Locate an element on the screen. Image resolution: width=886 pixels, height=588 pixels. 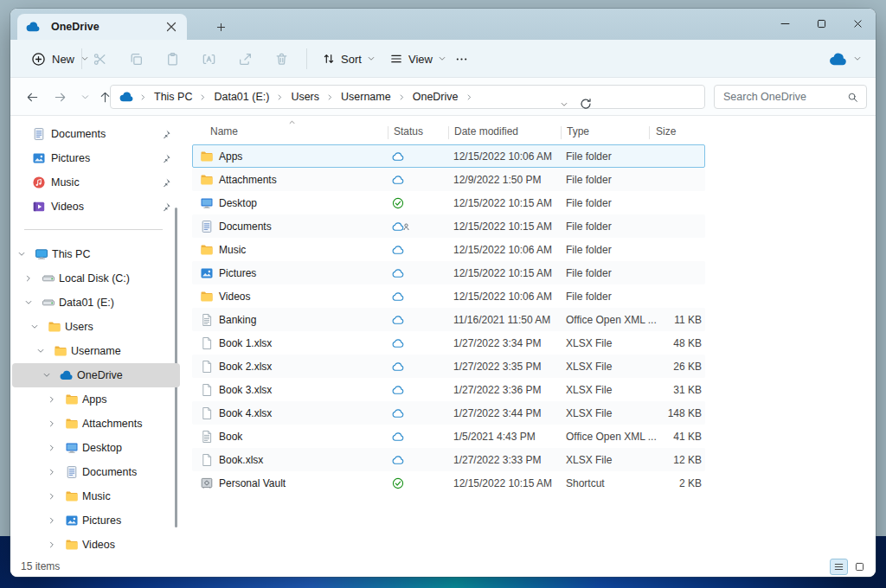
sidebar-item-username: Username is located at coordinates (96, 351).